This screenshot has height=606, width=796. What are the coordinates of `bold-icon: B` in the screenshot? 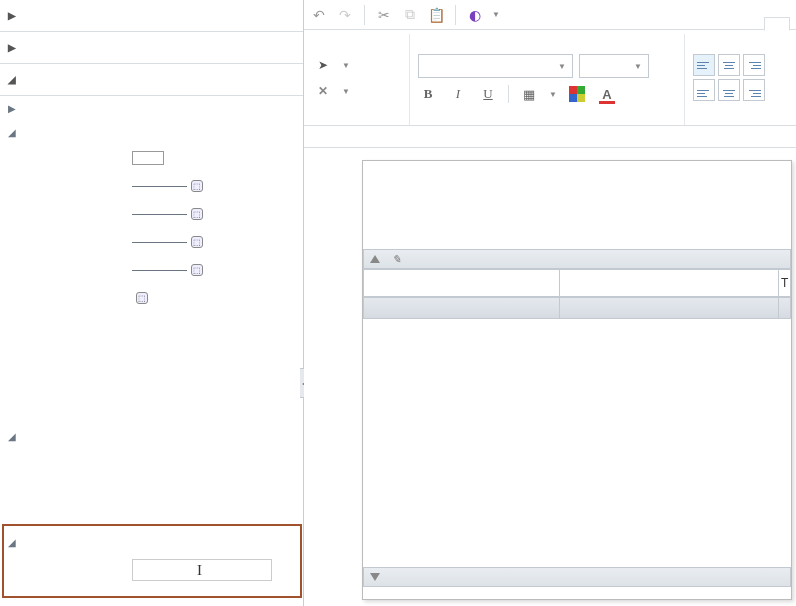 It's located at (428, 94).